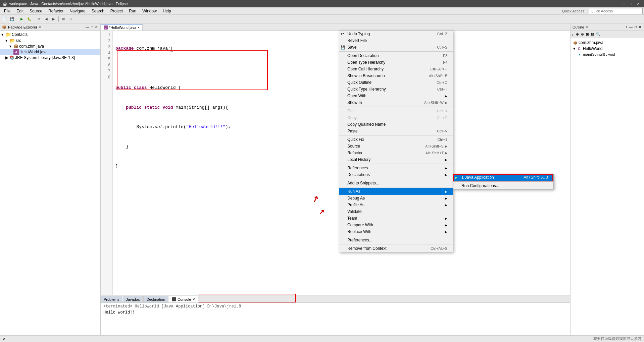 This screenshot has height=342, width=644. What do you see at coordinates (396, 34) in the screenshot?
I see `ctx-undo: ↩ Undo Typing Ctrl+Z` at bounding box center [396, 34].